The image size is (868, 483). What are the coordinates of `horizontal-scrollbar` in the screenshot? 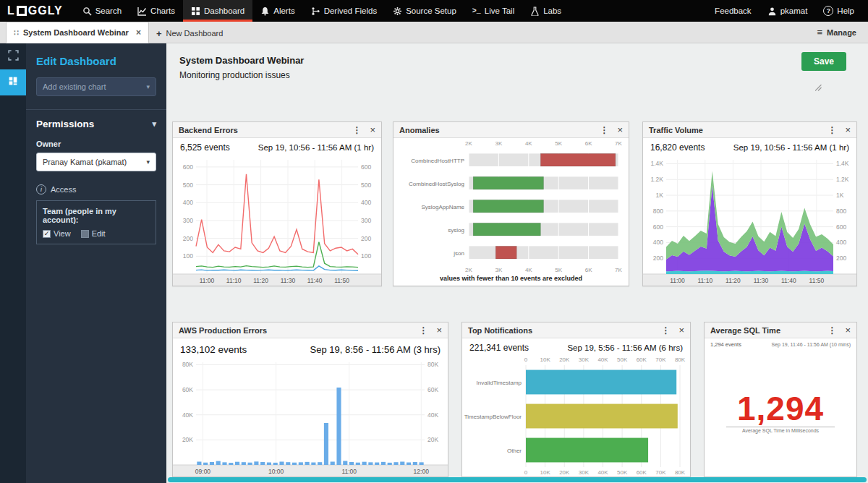 It's located at (517, 480).